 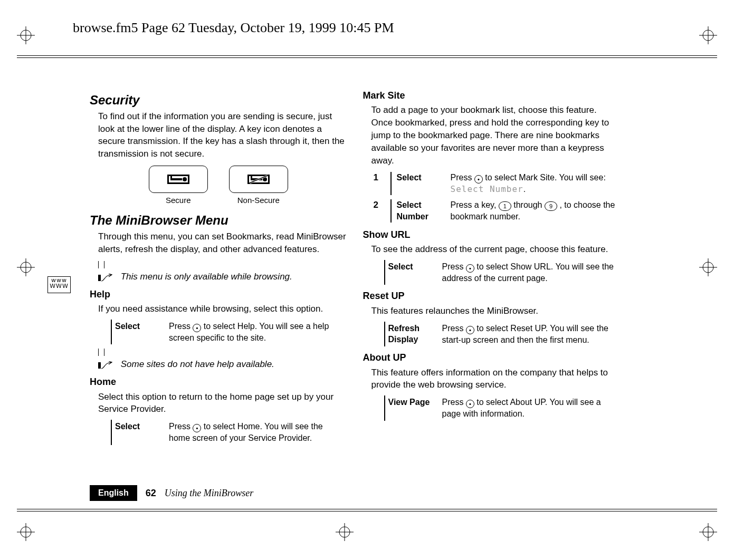 What do you see at coordinates (178, 186) in the screenshot?
I see `secure-figure: Secure` at bounding box center [178, 186].